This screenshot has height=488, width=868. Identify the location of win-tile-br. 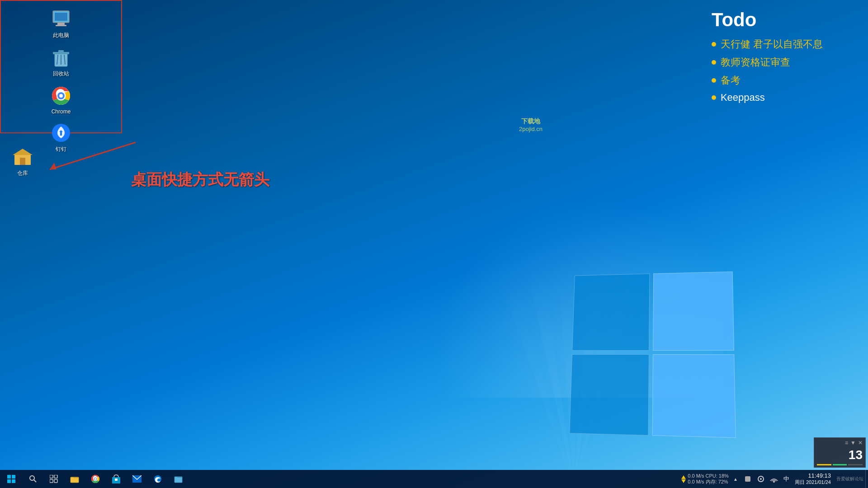
(694, 396).